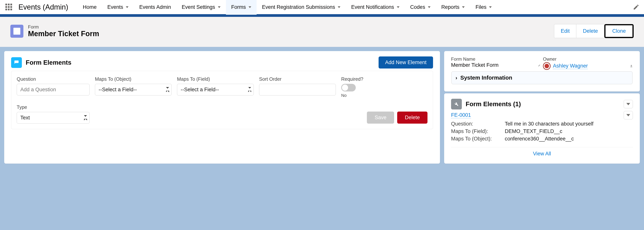  I want to click on header-actions: Edit Delete Clone, so click(594, 31).